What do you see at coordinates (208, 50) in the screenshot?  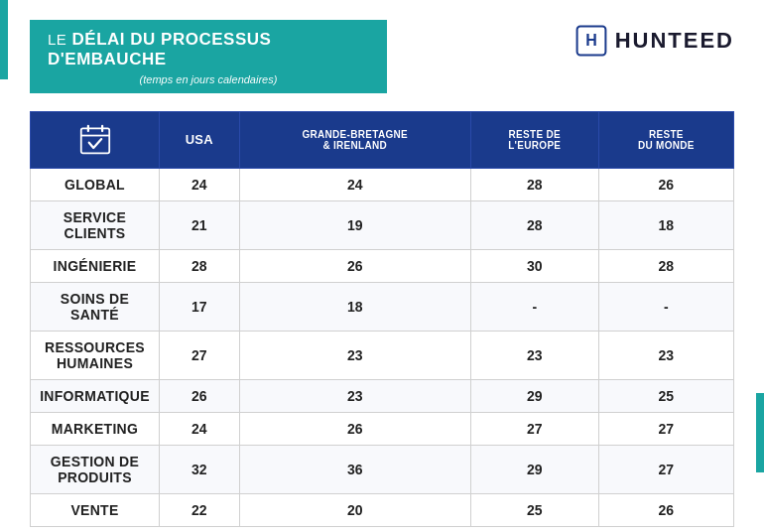 I see `title-main: LE DÉLAI DU PROCESSUS D'EMBAUCHE` at bounding box center [208, 50].